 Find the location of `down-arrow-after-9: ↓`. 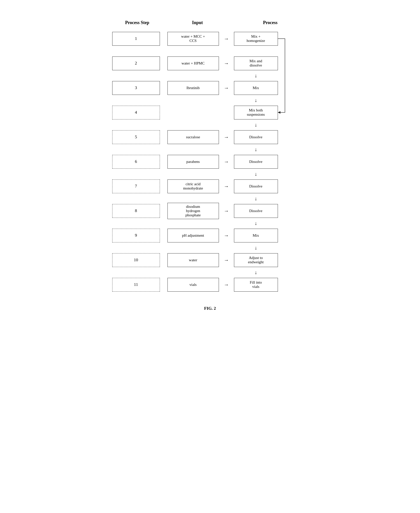

down-arrow-after-9: ↓ is located at coordinates (210, 248).